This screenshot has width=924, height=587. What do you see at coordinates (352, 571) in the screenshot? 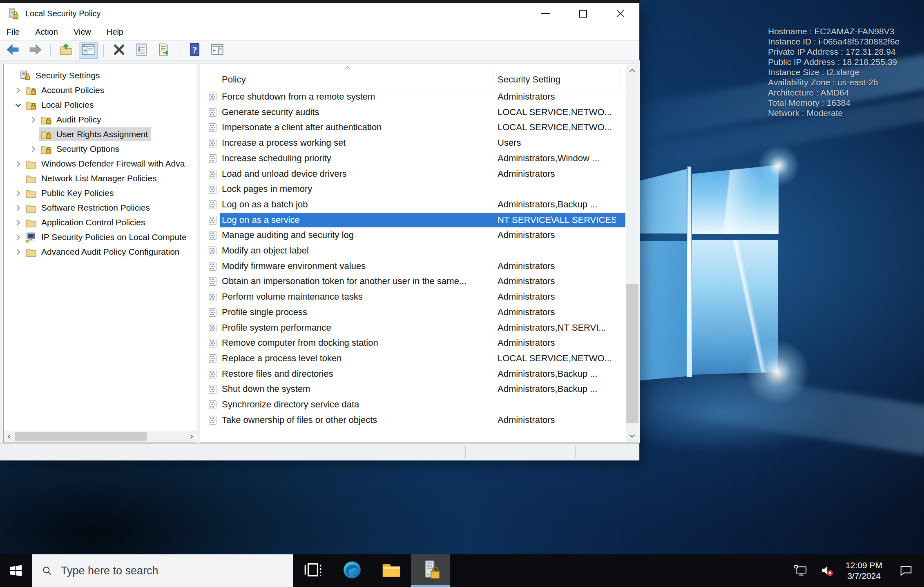
I see `edge-button` at bounding box center [352, 571].